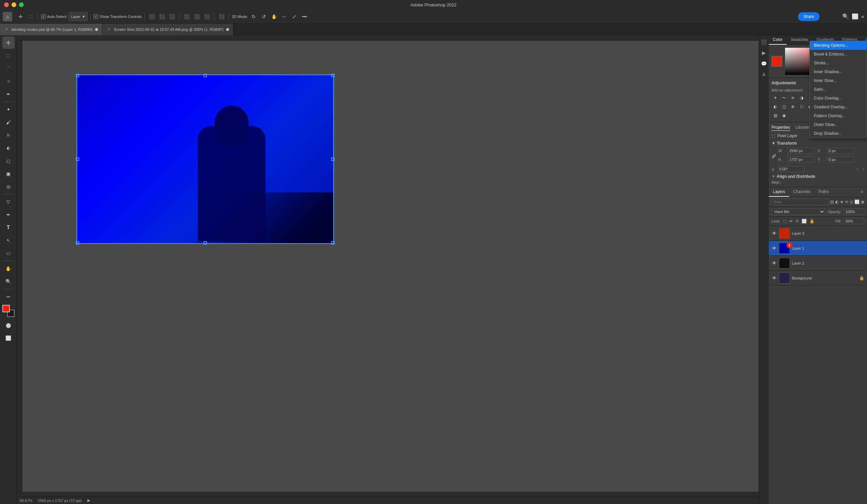 Image resolution: width=867 pixels, height=504 pixels. What do you see at coordinates (846, 17) in the screenshot?
I see `search-icon: 🔍` at bounding box center [846, 17].